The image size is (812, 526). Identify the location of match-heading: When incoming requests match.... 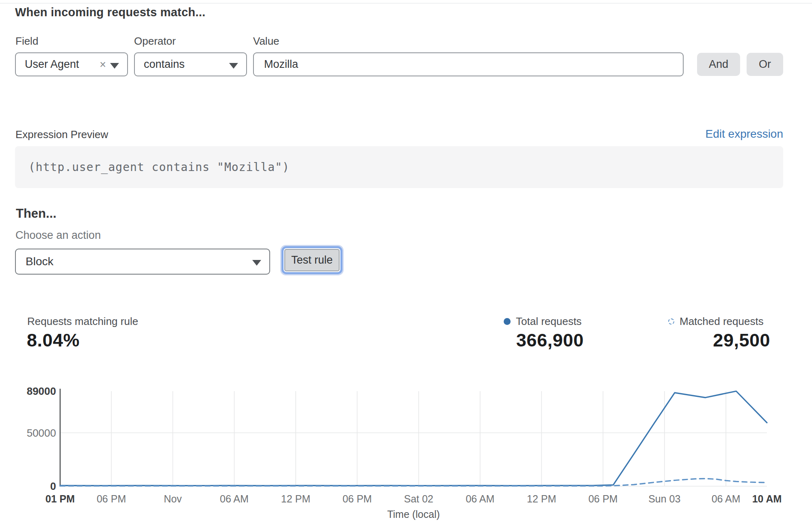
(110, 12).